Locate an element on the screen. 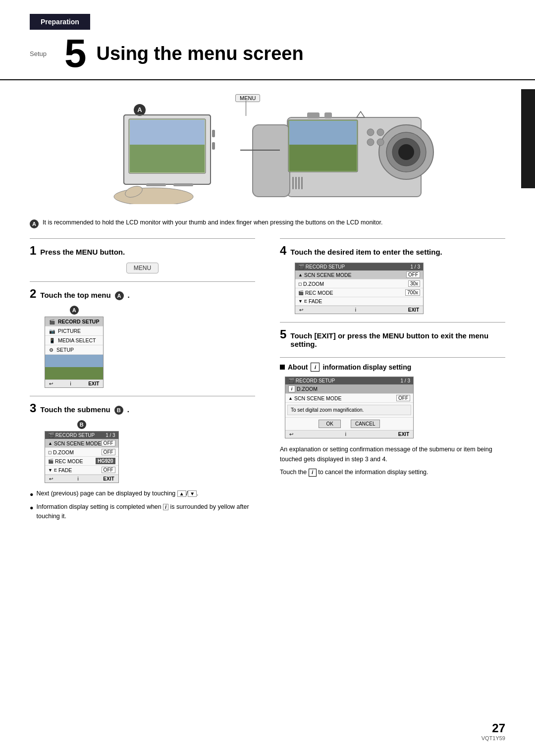 This screenshot has height=756, width=535. step5-divider is located at coordinates (392, 322).